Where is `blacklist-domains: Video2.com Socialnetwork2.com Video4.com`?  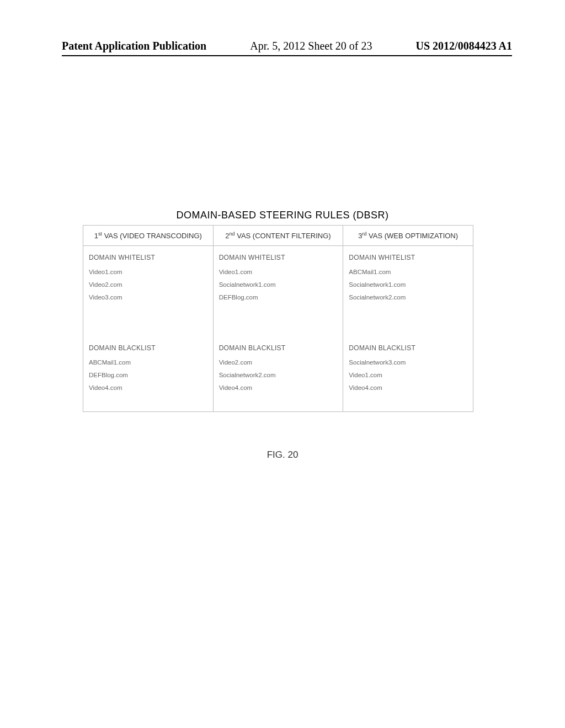 blacklist-domains: Video2.com Socialnetwork2.com Video4.com is located at coordinates (278, 381).